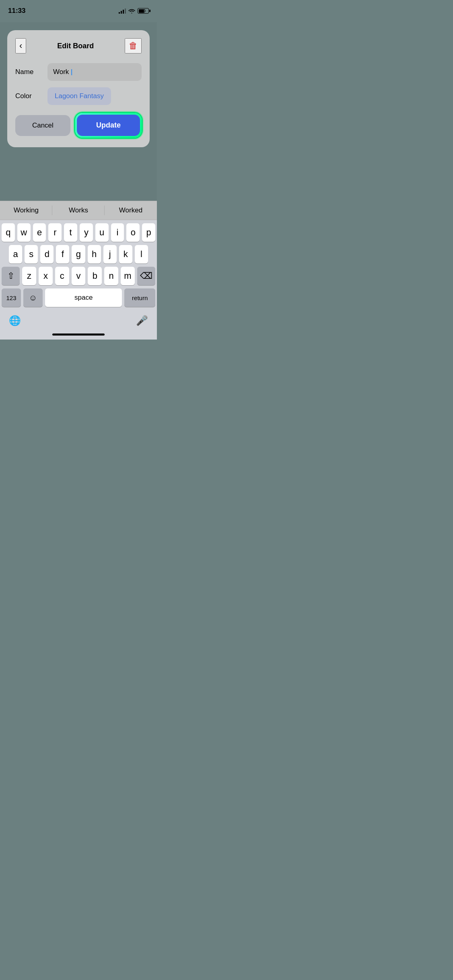 This screenshot has width=453, height=980. I want to click on shift-key: ⇧, so click(10, 276).